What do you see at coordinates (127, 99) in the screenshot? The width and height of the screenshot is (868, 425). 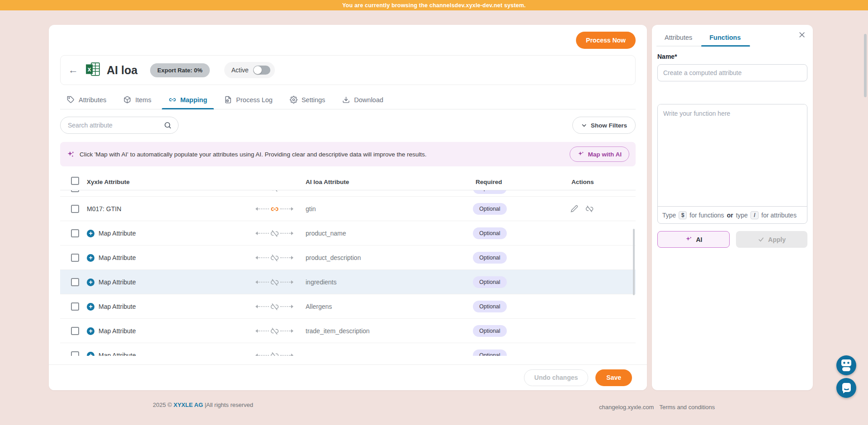 I see `box-icon` at bounding box center [127, 99].